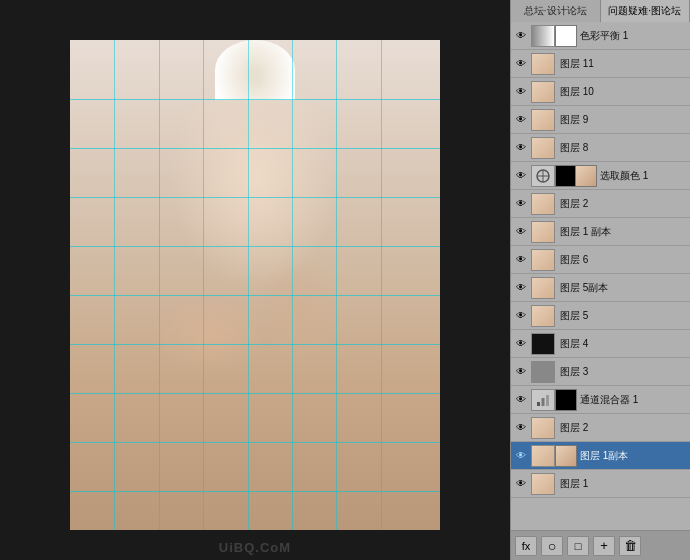  I want to click on layer-2: 👁 图层 2, so click(600, 204).